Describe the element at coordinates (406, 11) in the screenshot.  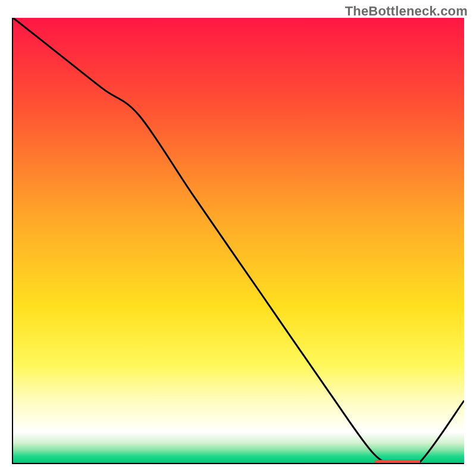
I see `watermark-text: TheBottleneck.com` at that location.